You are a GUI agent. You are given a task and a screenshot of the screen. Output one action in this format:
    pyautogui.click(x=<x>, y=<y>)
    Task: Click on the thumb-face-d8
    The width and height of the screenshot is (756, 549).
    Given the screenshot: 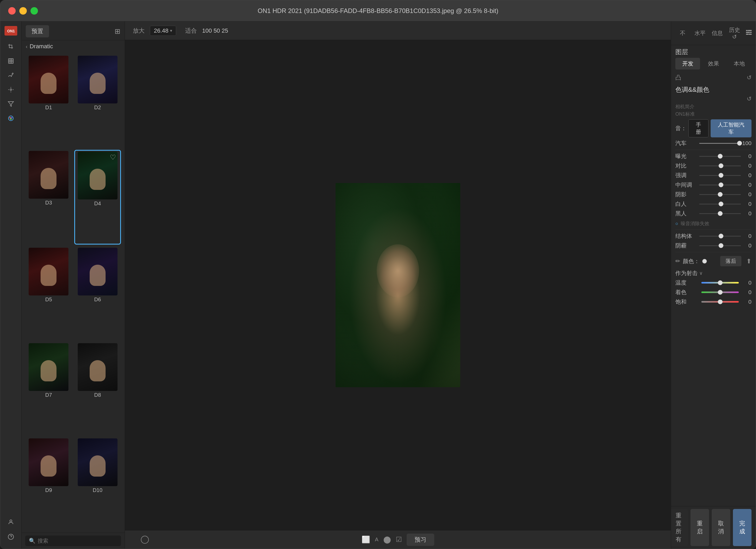 What is the action you would take?
    pyautogui.click(x=98, y=371)
    